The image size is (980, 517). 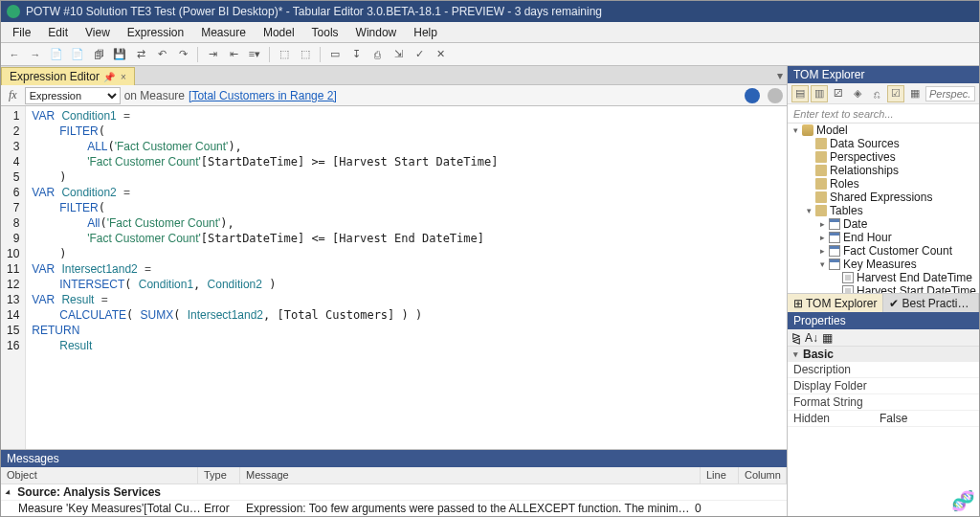 What do you see at coordinates (398, 55) in the screenshot?
I see `toolbar-btn-20: ⇲` at bounding box center [398, 55].